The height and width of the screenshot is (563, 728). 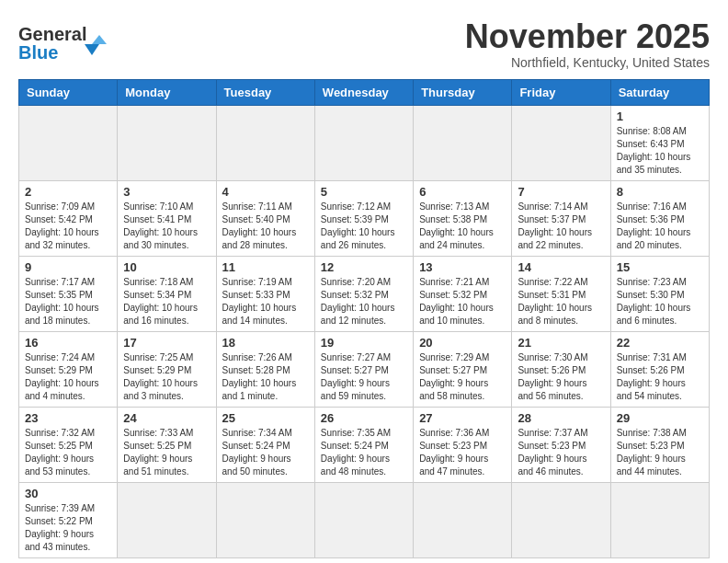 What do you see at coordinates (68, 444) in the screenshot?
I see `calendar-cell: 23Sunrise: 7:32 AM Sunset: 5:25 PM Dayli…` at bounding box center [68, 444].